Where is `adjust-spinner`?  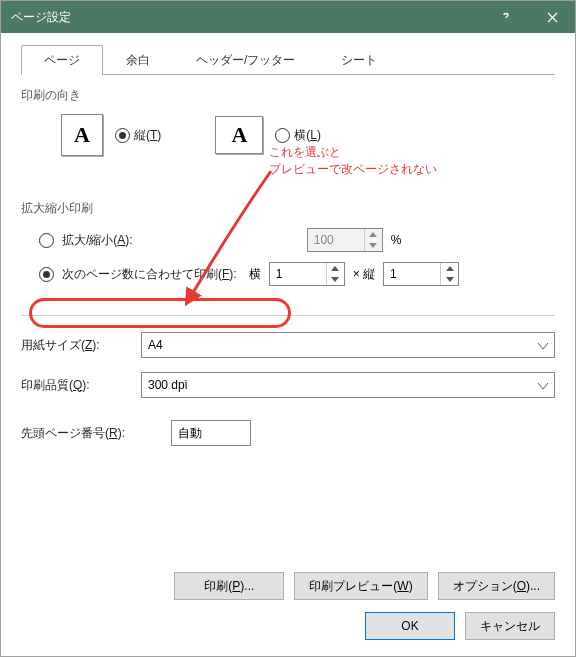 adjust-spinner is located at coordinates (345, 240).